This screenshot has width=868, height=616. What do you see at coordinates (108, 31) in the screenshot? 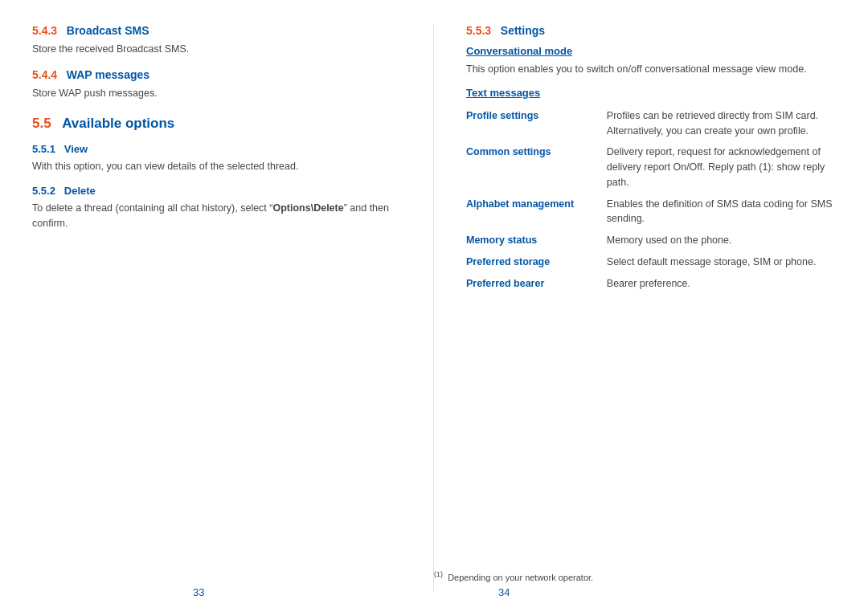
I see `section-543-title: Broadcast SMS` at bounding box center [108, 31].